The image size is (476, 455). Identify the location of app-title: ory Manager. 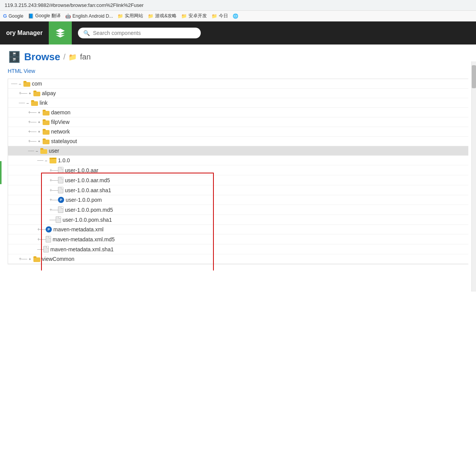
(25, 33).